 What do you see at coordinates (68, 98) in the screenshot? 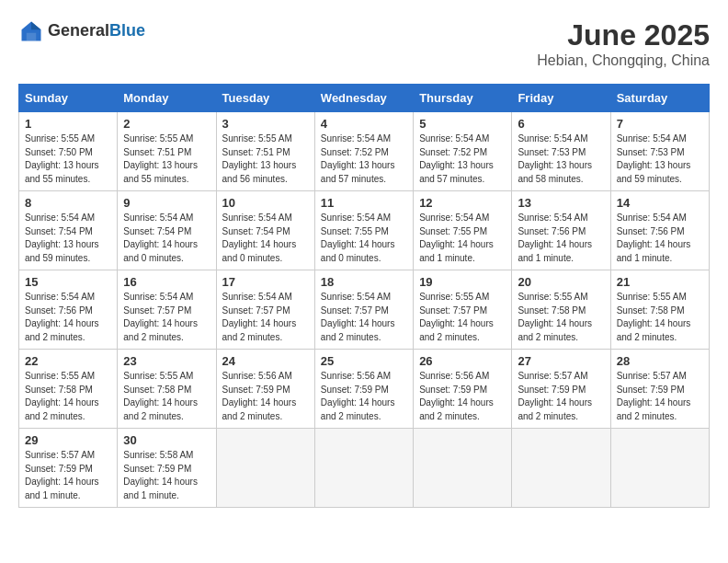
I see `header-sunday: Sunday` at bounding box center [68, 98].